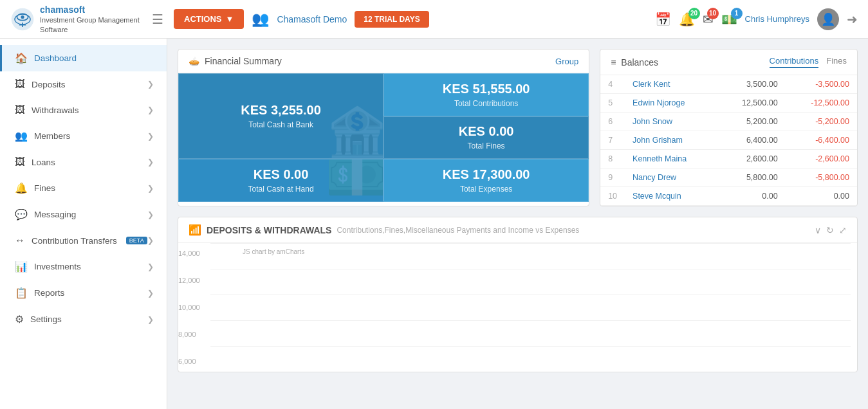 The height and width of the screenshot is (409, 868). Describe the element at coordinates (752, 103) in the screenshot. I see `member-amount: 12,500.00` at that location.